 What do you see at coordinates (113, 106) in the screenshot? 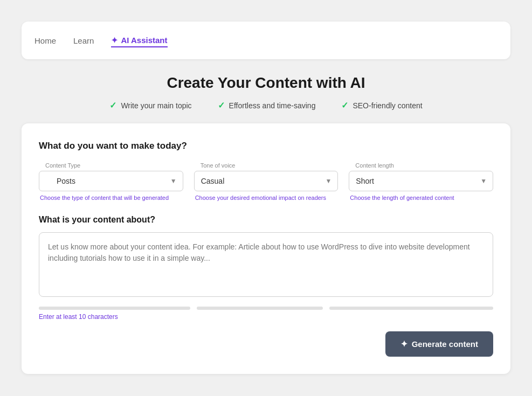
I see `check-icon-1: ✓` at bounding box center [113, 106].